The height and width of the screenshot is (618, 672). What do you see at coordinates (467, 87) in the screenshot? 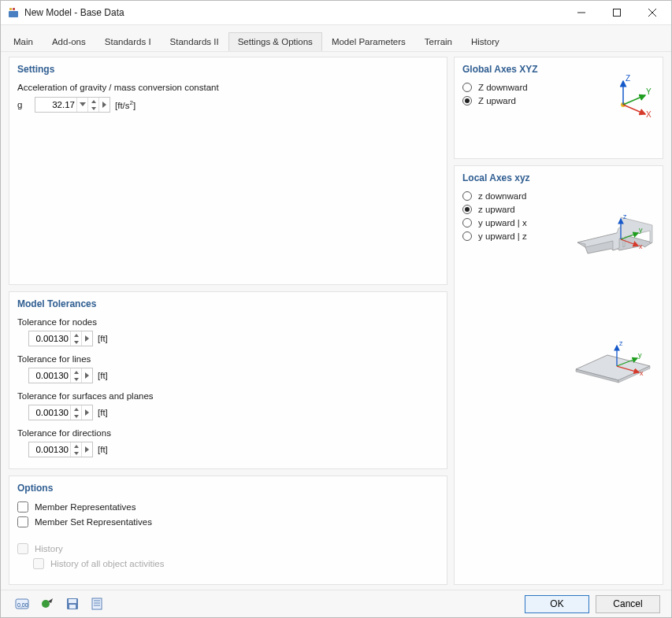
I see `z-downward-radio` at bounding box center [467, 87].